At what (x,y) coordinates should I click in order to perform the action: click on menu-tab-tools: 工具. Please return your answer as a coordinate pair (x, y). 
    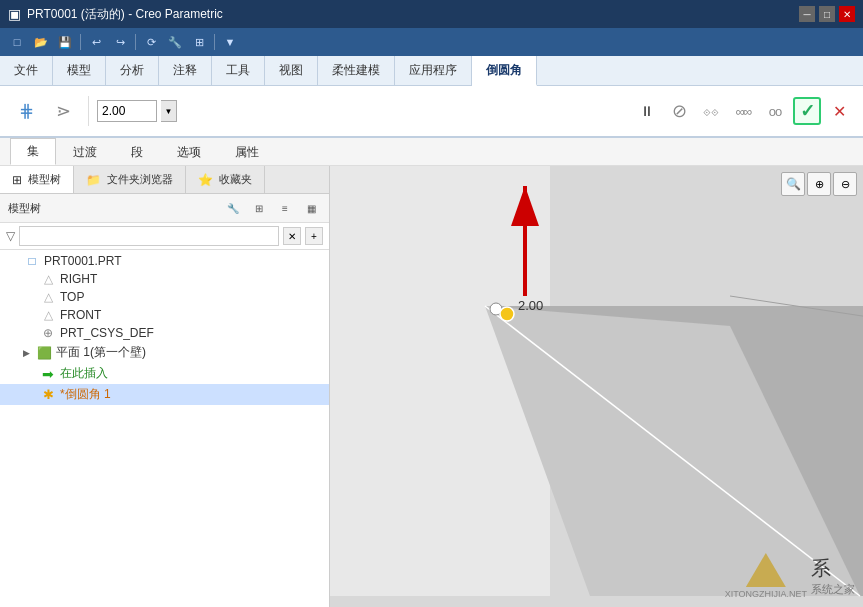
    Looking at the image, I should click on (238, 70).